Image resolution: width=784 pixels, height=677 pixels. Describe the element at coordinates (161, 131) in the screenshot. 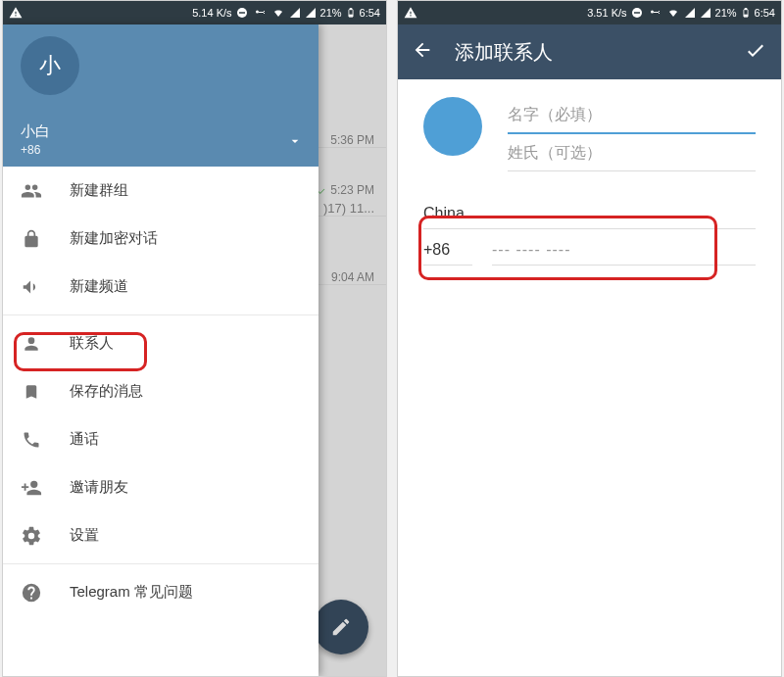

I see `user-name: 小白` at that location.